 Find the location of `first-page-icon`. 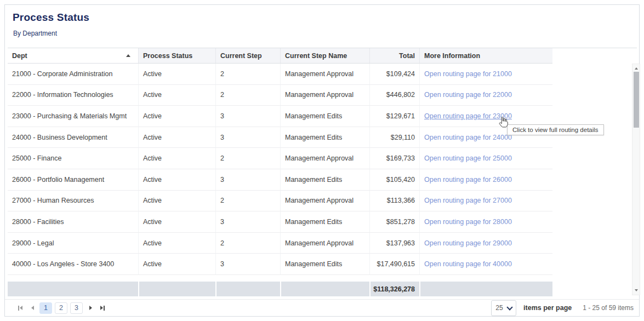

first-page-icon is located at coordinates (19, 308).